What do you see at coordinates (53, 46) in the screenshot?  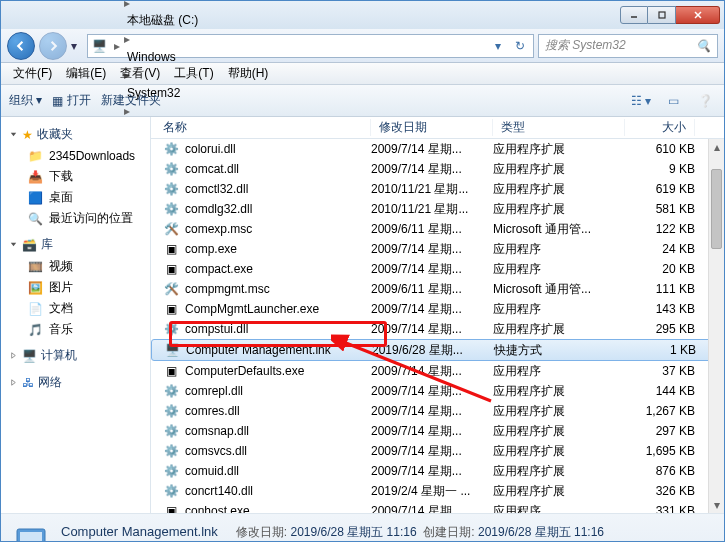 I see `forward-button` at bounding box center [53, 46].